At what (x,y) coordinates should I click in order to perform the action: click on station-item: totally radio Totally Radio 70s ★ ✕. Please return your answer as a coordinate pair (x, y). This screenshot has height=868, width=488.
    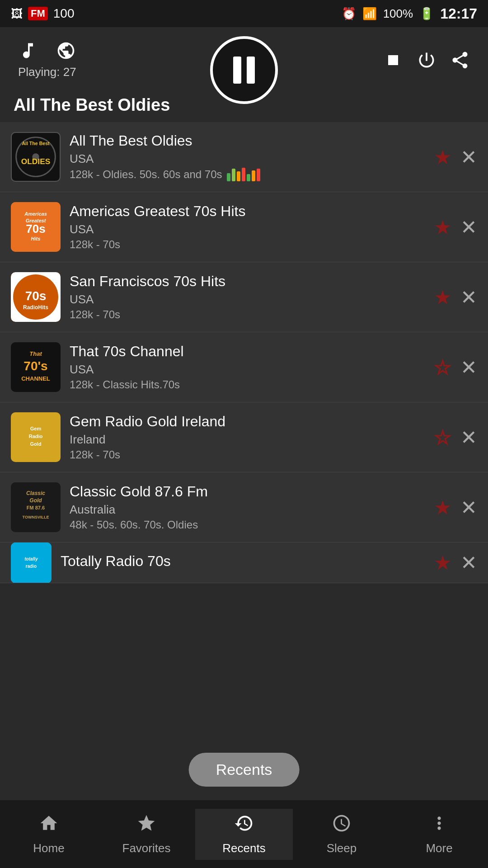
    Looking at the image, I should click on (244, 563).